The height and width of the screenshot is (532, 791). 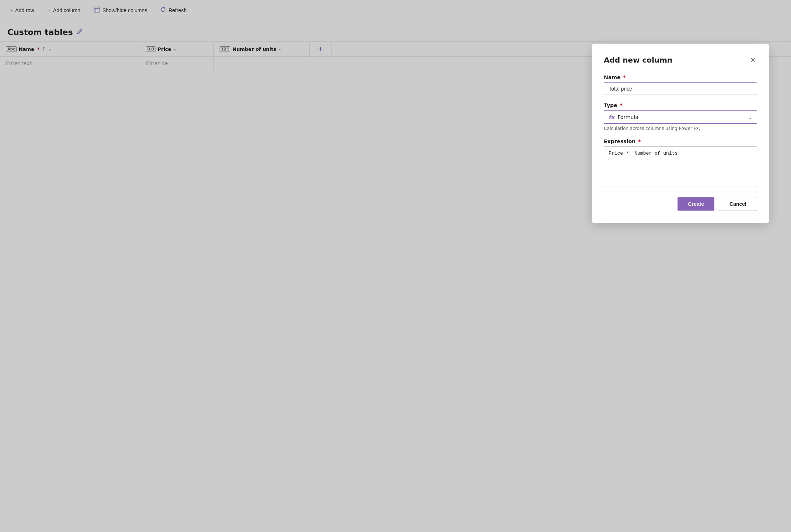 I want to click on add-column-modal: Add new column ✕ Name * Type * fx Formul…, so click(x=680, y=57).